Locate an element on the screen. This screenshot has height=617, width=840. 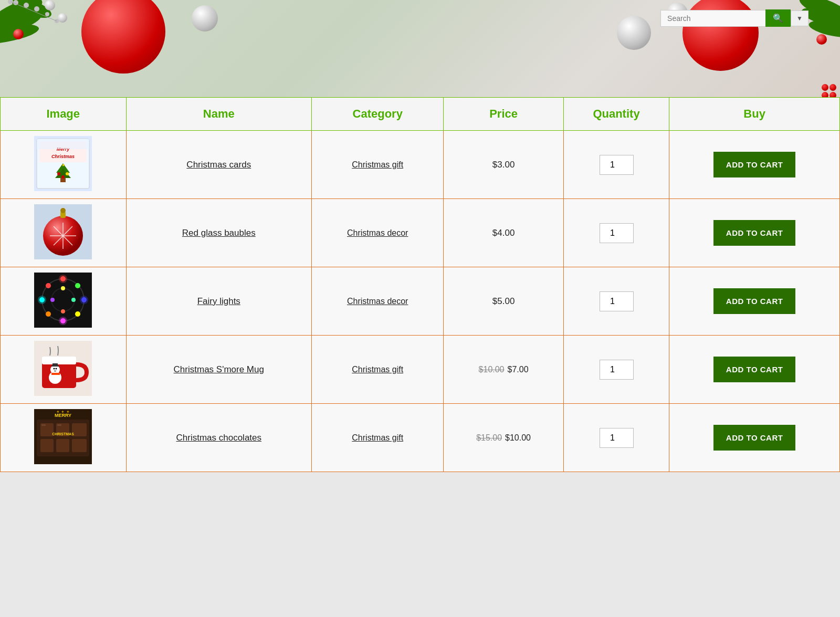
add-to-cart-button-christmas-cards: ADD TO CART is located at coordinates (755, 165).